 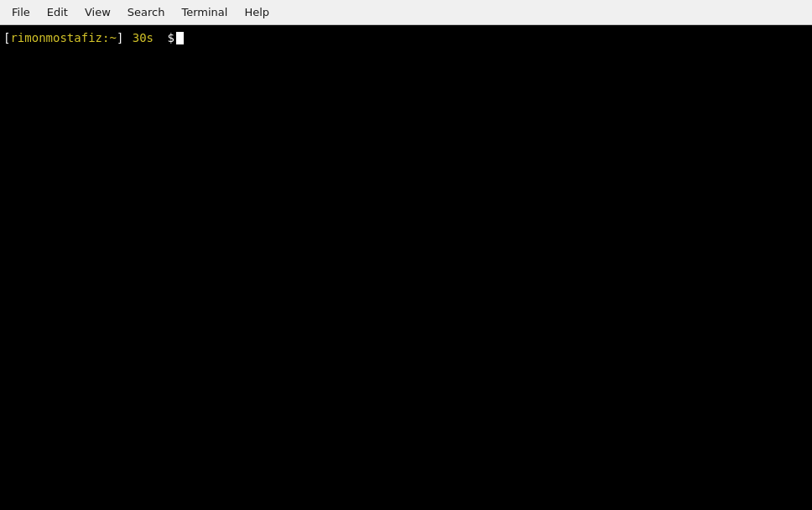 I want to click on menu-view: View, so click(x=97, y=12).